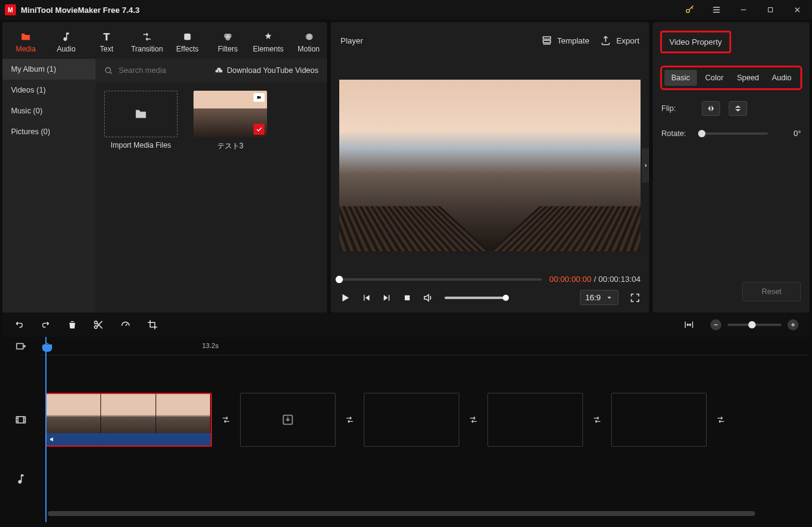 The height and width of the screenshot is (527, 812). Describe the element at coordinates (230, 146) in the screenshot. I see `clip-label: テスト3` at that location.